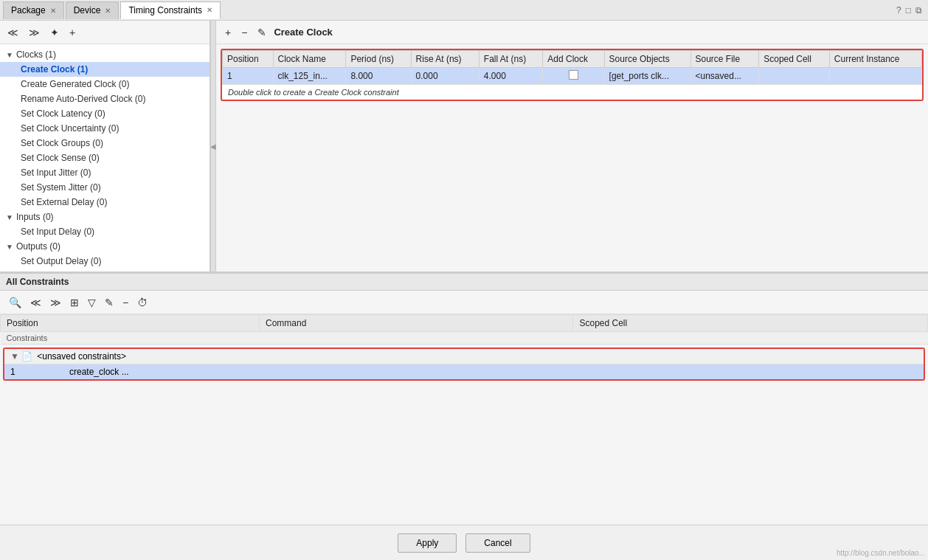 The image size is (928, 560). I want to click on chevron-down-icon-inputs: ▼, so click(10, 217).